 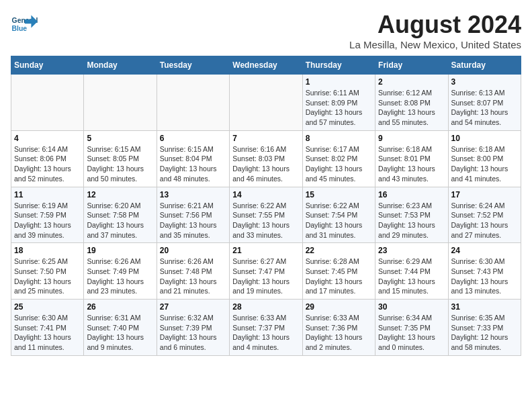 I want to click on calendar-cell: 23Sunrise: 6:29 AM Sunset: 7:44 PM Dayli…, so click(x=412, y=271).